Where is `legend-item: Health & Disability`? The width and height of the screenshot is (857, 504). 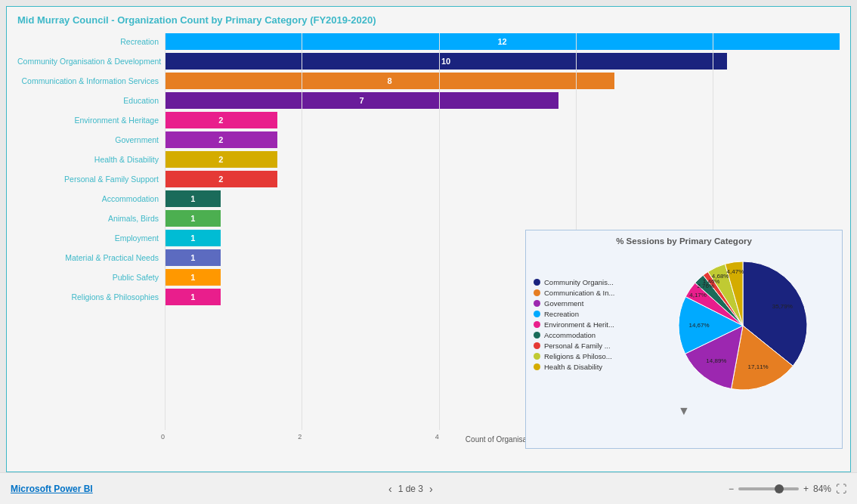 legend-item: Health & Disability is located at coordinates (592, 367).